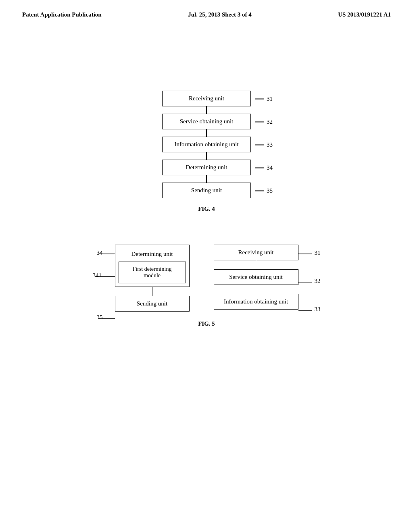 The image size is (413, 532). Describe the element at coordinates (152, 291) in the screenshot. I see `fig5-left-connector` at that location.